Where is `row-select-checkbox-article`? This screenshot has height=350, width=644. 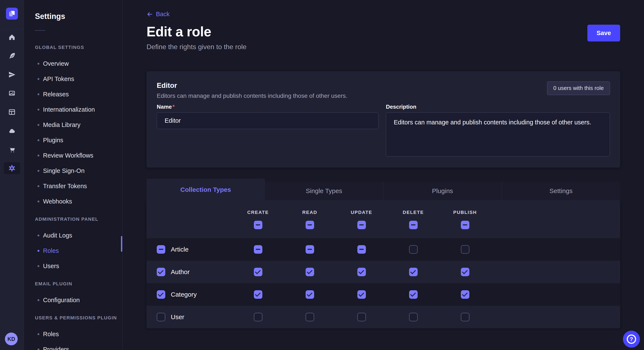
row-select-checkbox-article is located at coordinates (161, 249).